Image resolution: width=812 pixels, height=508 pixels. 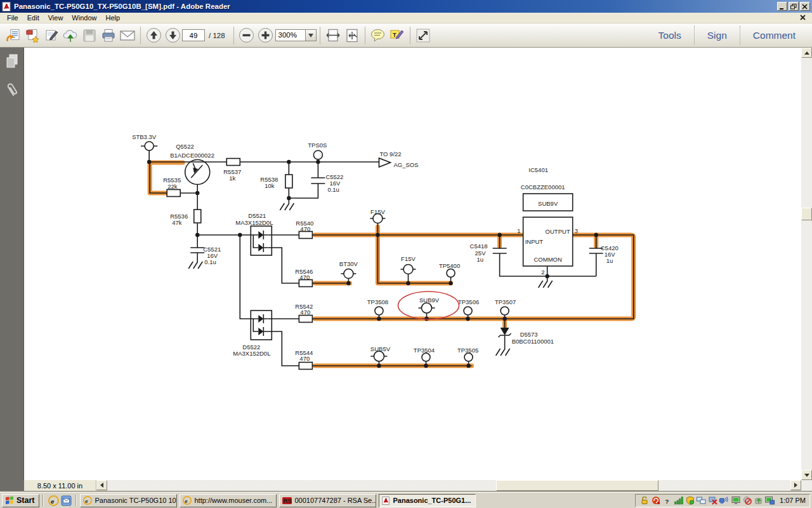 What do you see at coordinates (793, 500) in the screenshot?
I see `taskbar-clock: 1:07 PM` at bounding box center [793, 500].